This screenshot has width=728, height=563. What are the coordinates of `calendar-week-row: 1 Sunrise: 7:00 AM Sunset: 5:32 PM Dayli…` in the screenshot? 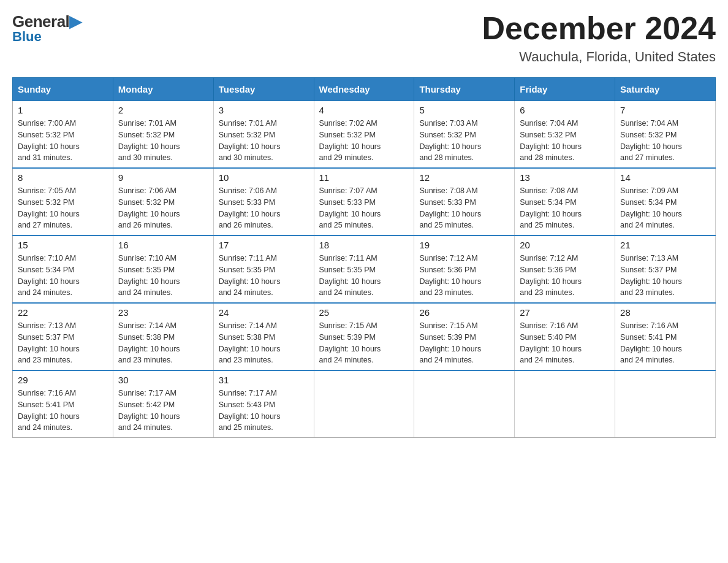 It's located at (364, 135).